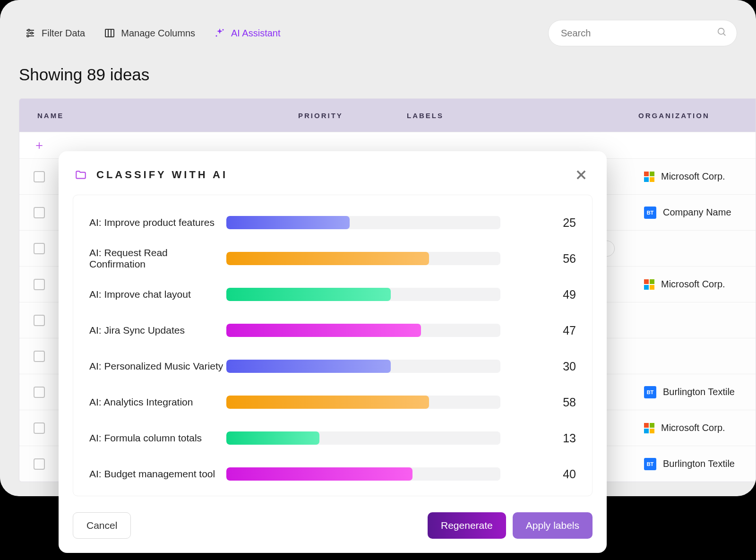  What do you see at coordinates (220, 33) in the screenshot?
I see `sparkles-icon` at bounding box center [220, 33].